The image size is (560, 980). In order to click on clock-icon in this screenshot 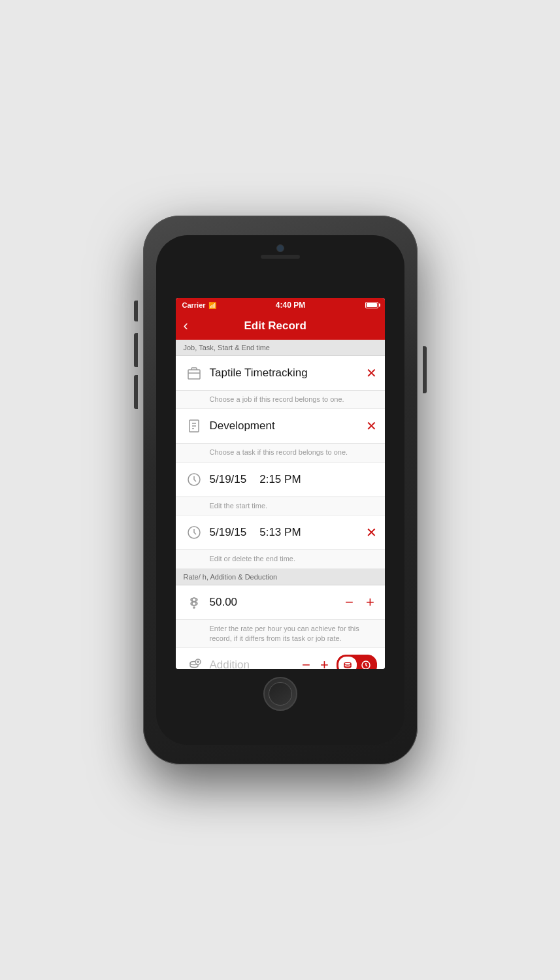, I will do `click(366, 664)`.